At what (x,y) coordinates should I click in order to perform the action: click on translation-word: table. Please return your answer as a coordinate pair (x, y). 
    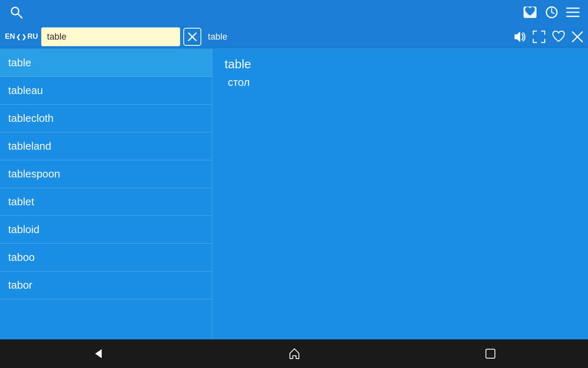
    Looking at the image, I should click on (400, 64).